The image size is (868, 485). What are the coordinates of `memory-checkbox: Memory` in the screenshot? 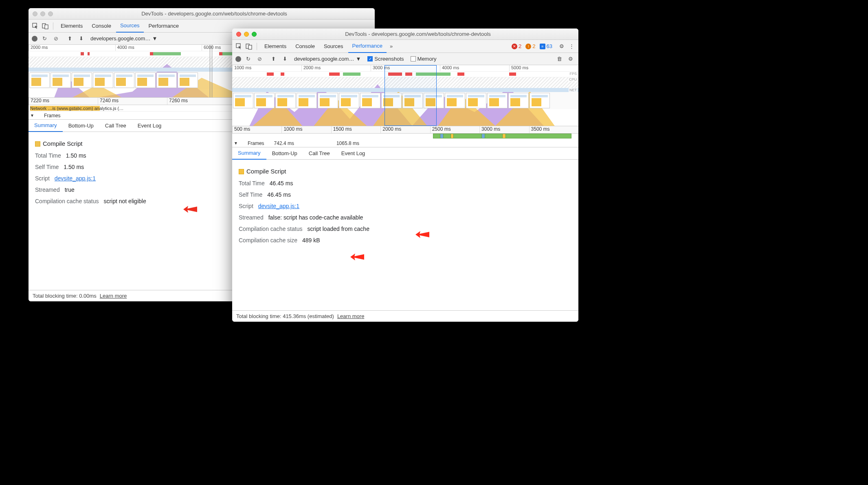 It's located at (424, 59).